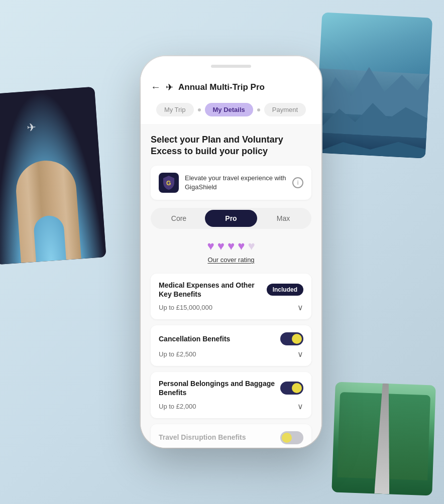  I want to click on tab-max: Max, so click(283, 218).